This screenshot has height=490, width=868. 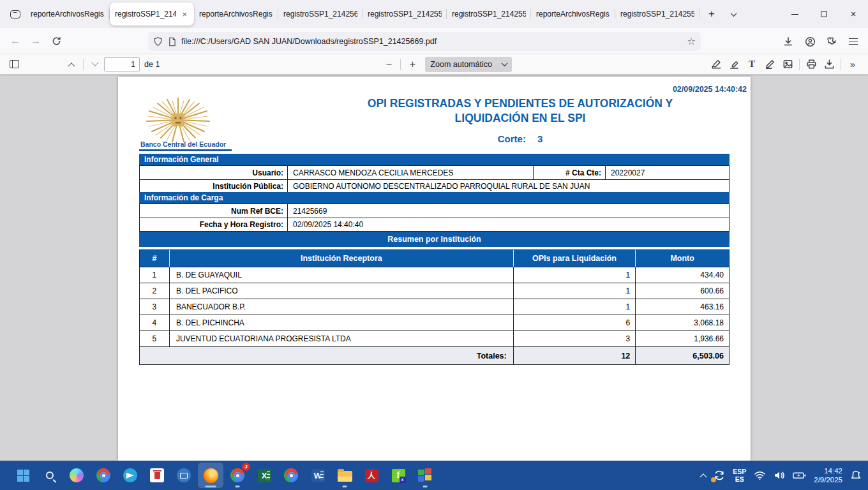 I want to click on language-indicator: ESP ES, so click(x=739, y=475).